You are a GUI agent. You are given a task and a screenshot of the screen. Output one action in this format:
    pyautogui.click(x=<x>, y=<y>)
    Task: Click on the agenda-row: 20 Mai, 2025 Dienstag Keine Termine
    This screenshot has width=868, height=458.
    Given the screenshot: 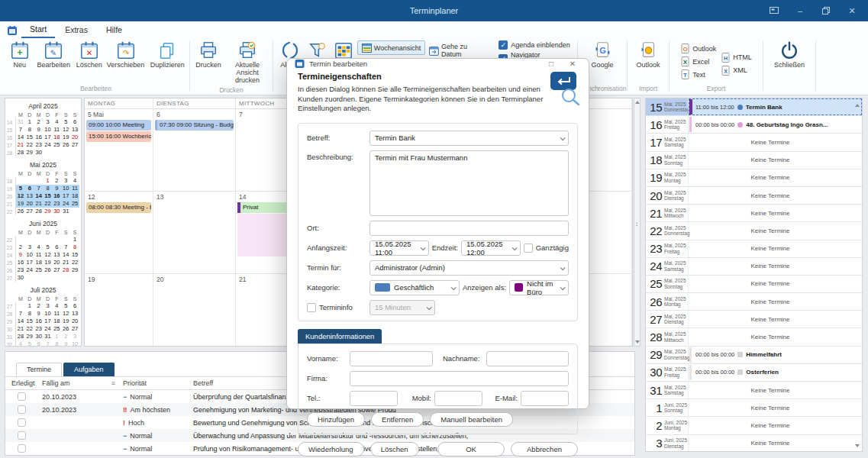 What is the action you would take?
    pyautogui.click(x=754, y=195)
    